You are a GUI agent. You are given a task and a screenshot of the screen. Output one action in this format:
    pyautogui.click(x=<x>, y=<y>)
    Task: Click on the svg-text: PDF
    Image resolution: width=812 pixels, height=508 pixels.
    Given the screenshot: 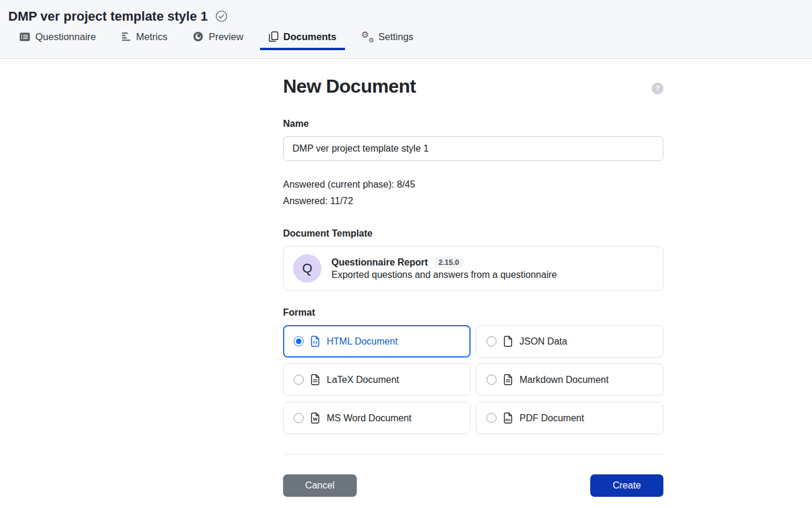 What is the action you would take?
    pyautogui.click(x=508, y=420)
    